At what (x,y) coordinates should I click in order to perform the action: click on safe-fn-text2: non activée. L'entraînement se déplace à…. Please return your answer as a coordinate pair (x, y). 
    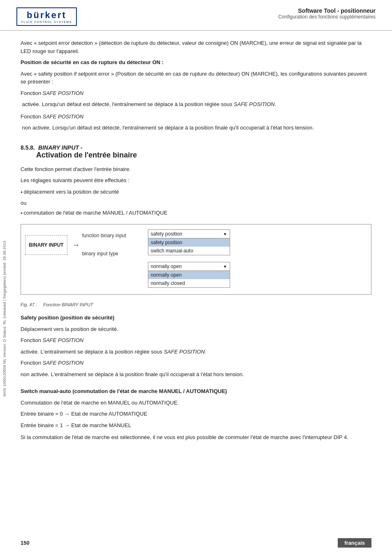
    Looking at the image, I should click on (196, 375).